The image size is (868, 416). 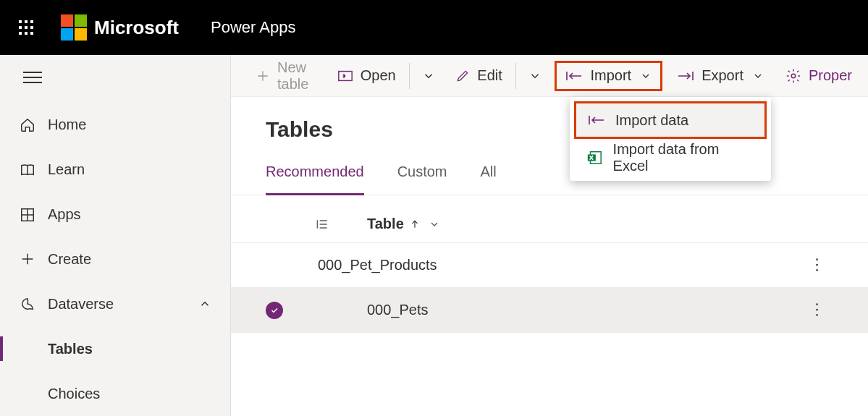 I want to click on sidebar-item-dataverse: Dataverse, so click(x=115, y=304).